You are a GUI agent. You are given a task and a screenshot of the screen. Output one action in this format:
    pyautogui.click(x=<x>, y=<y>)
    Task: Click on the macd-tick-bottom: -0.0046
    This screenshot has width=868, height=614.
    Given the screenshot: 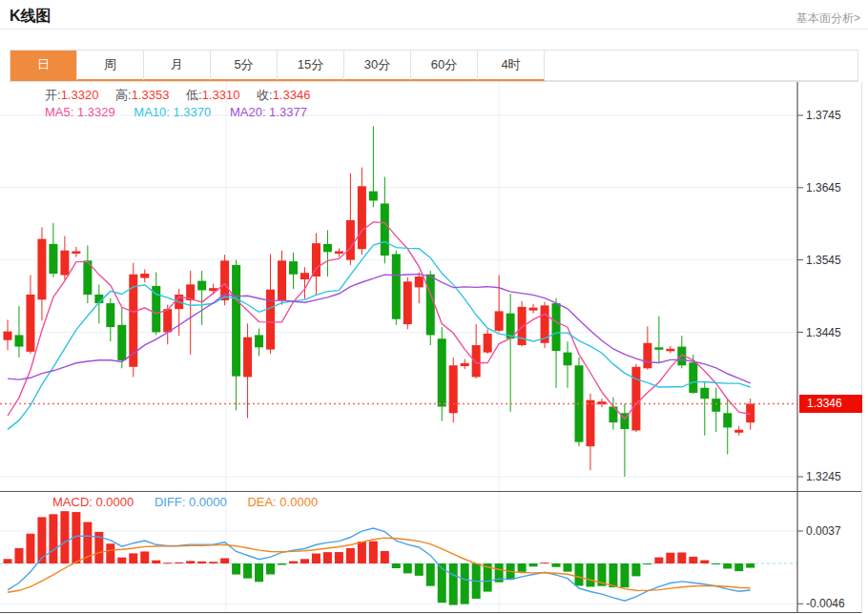 What is the action you would take?
    pyautogui.click(x=836, y=604)
    